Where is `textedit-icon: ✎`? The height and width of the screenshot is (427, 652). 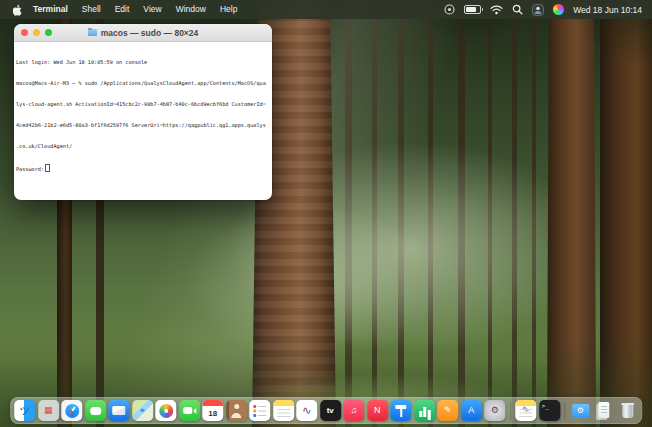 textedit-icon: ✎ is located at coordinates (526, 410).